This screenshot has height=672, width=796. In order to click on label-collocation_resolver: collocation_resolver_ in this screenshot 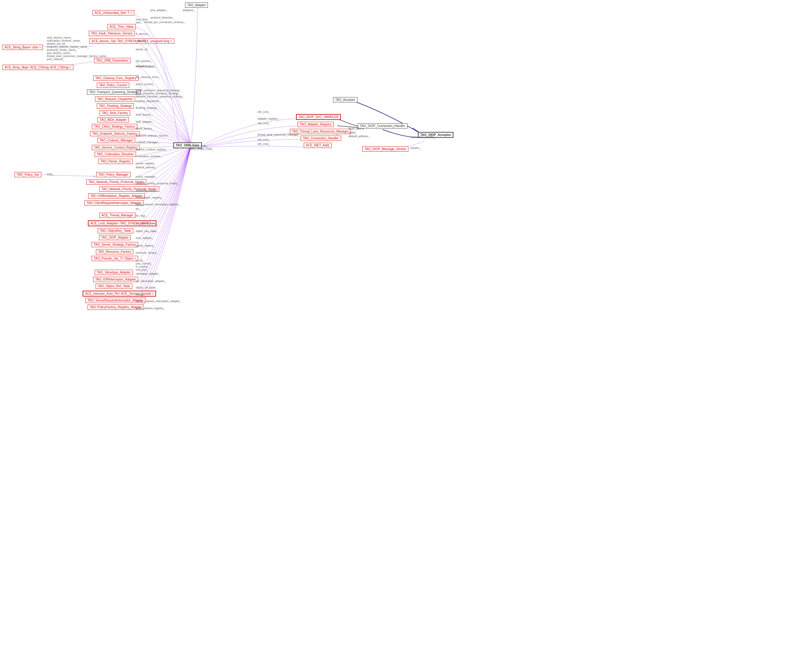, I will do `click(149, 156)`.